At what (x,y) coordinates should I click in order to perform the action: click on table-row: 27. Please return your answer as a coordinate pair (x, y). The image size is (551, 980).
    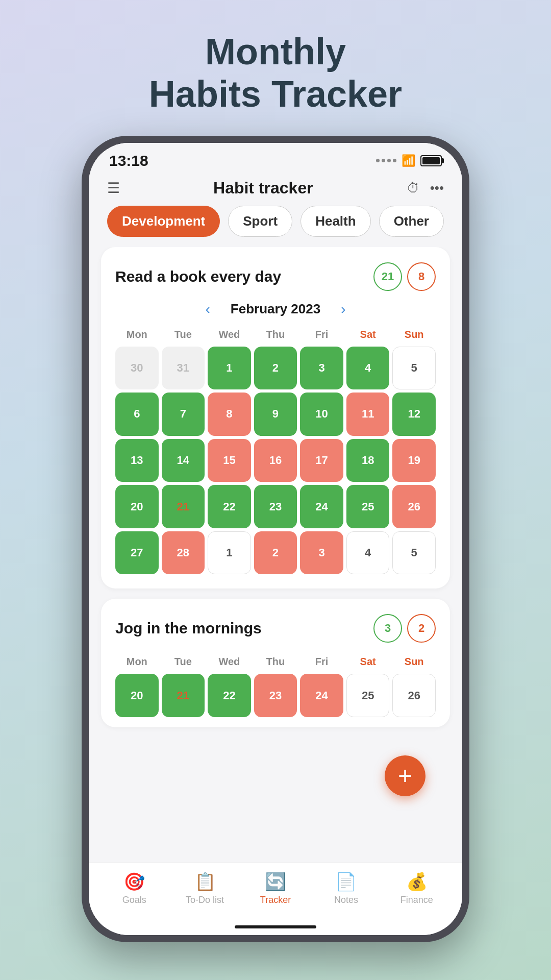
    Looking at the image, I should click on (137, 553).